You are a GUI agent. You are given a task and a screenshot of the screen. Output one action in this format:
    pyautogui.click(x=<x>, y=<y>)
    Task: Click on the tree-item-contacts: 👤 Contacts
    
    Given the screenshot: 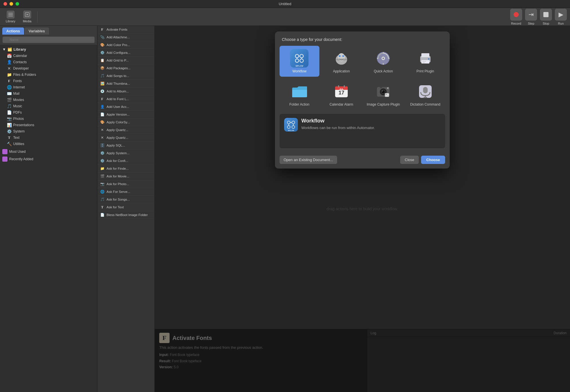 What is the action you would take?
    pyautogui.click(x=49, y=62)
    